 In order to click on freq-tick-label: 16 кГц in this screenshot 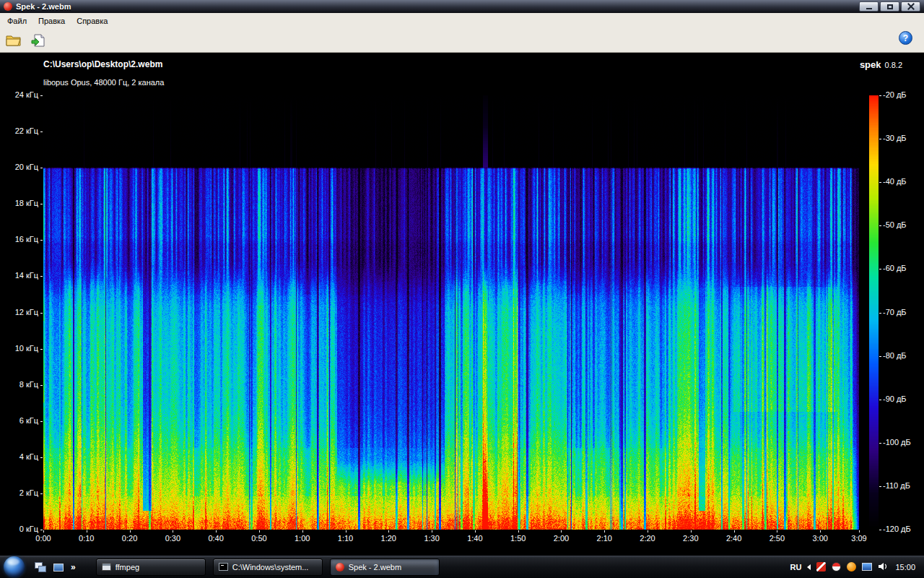, I will do `click(19, 240)`.